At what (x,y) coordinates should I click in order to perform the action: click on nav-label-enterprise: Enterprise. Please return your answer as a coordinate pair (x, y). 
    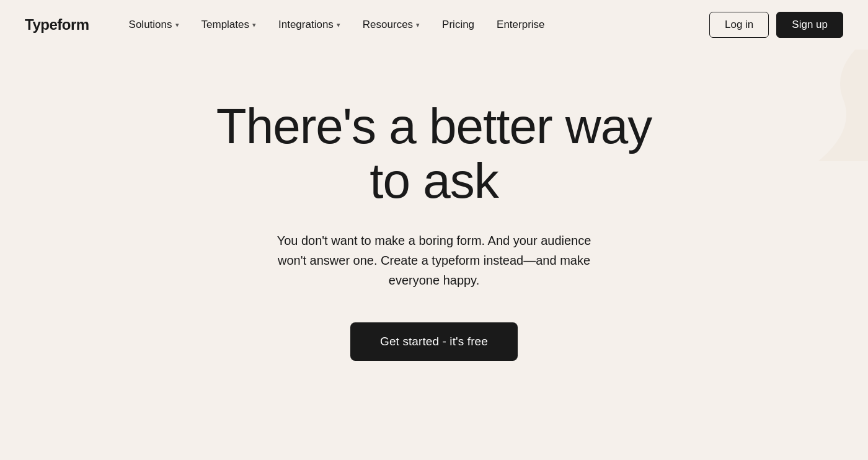
    Looking at the image, I should click on (521, 25).